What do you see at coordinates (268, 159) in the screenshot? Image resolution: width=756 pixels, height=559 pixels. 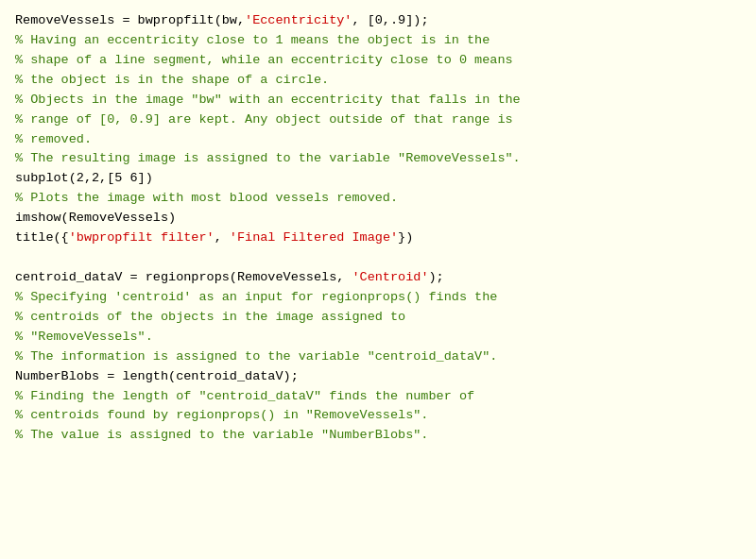 I see `code-comment: % The resulting image is assigned to the…` at bounding box center [268, 159].